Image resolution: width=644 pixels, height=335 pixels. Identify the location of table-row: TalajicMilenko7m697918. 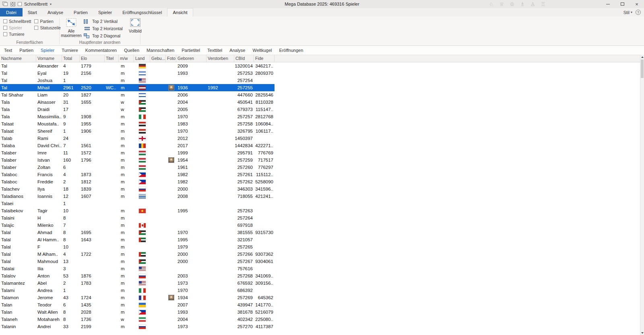
(322, 225).